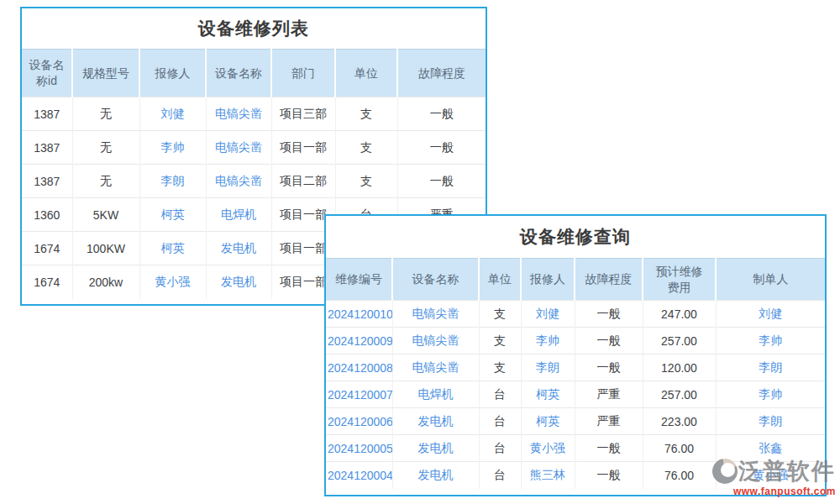 The height and width of the screenshot is (504, 840). I want to click on query-table-title: 设备维修查询, so click(575, 237).